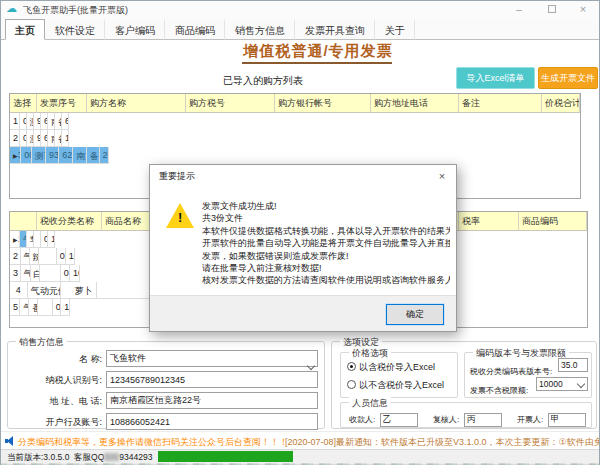  Describe the element at coordinates (212, 358) in the screenshot. I see `seller-name-combo` at that location.